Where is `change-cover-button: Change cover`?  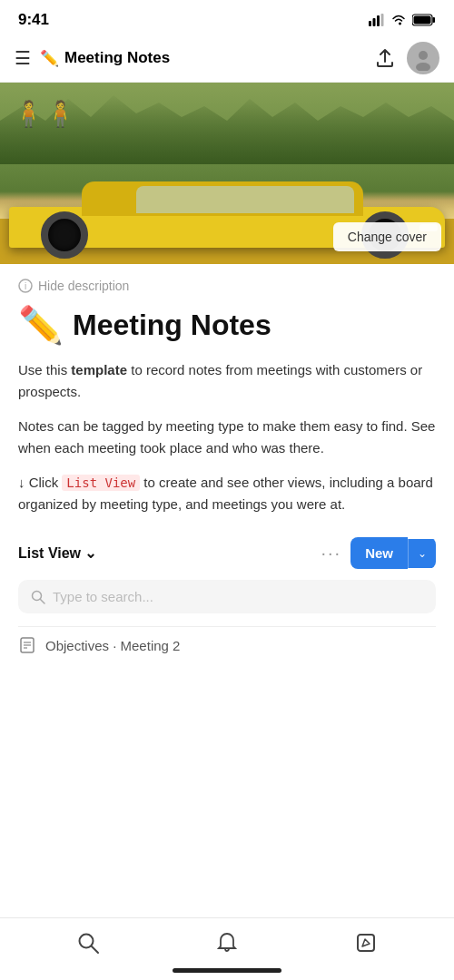 change-cover-button: Change cover is located at coordinates (387, 237).